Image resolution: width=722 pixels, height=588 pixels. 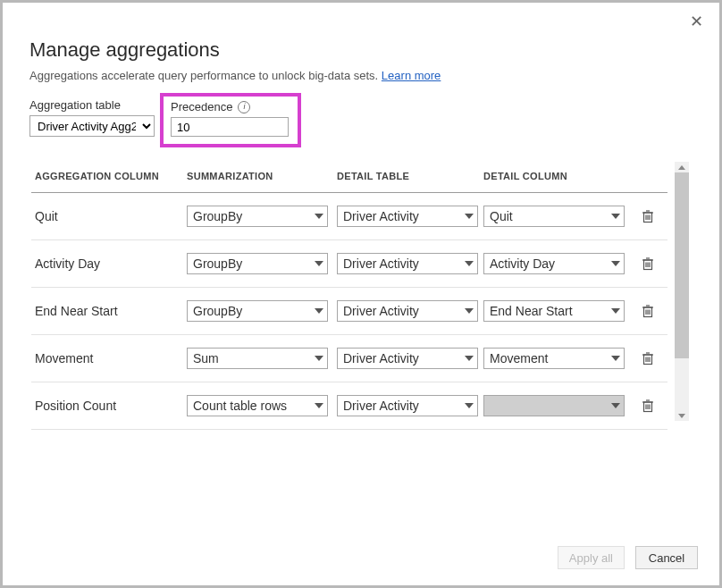 I want to click on detail-column-select: End Near Start, so click(x=554, y=311).